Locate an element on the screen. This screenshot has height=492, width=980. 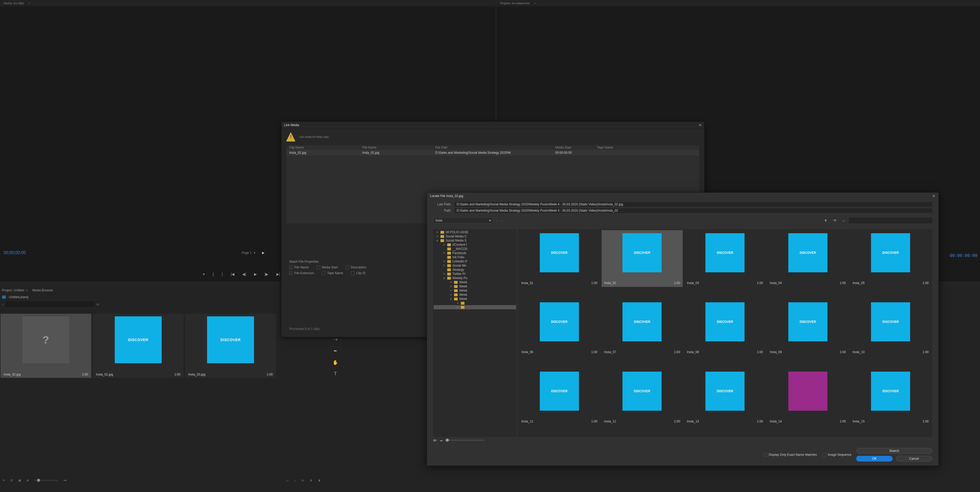
project-thumb: ? Insta_02.jpg1:00 is located at coordinates (46, 346).